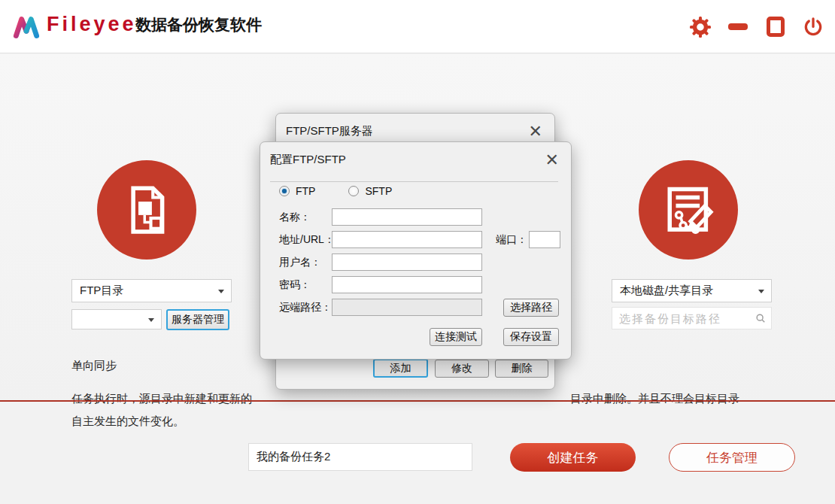 This screenshot has width=835, height=504. What do you see at coordinates (456, 337) in the screenshot?
I see `connection-test-button: 连接测试` at bounding box center [456, 337].